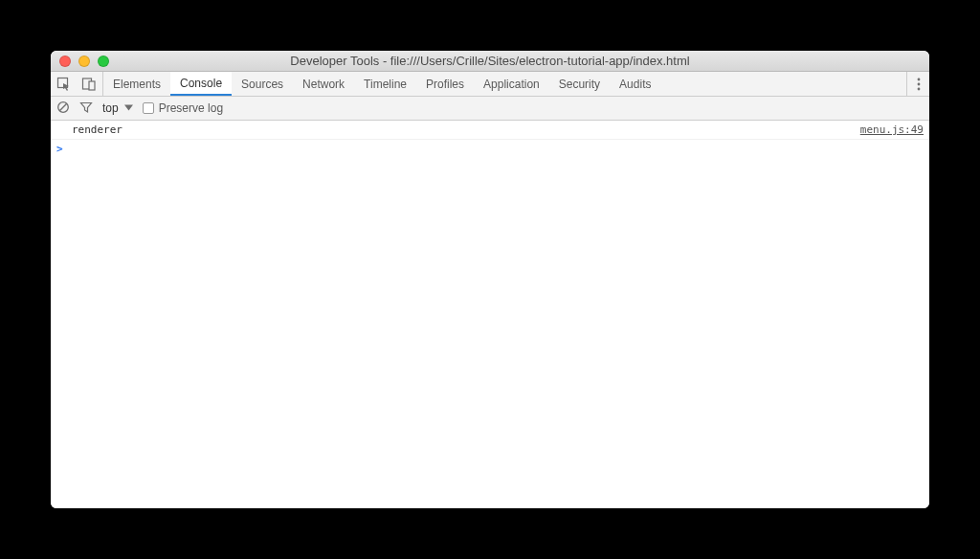  Describe the element at coordinates (111, 108) in the screenshot. I see `context-label: top` at that location.